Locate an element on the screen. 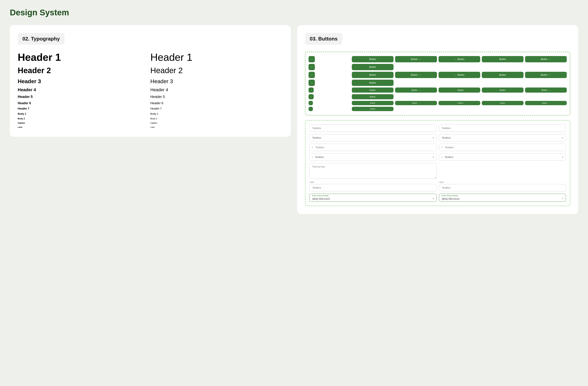 This screenshot has width=588, height=386. btn-r1c3: Button→ is located at coordinates (416, 59).